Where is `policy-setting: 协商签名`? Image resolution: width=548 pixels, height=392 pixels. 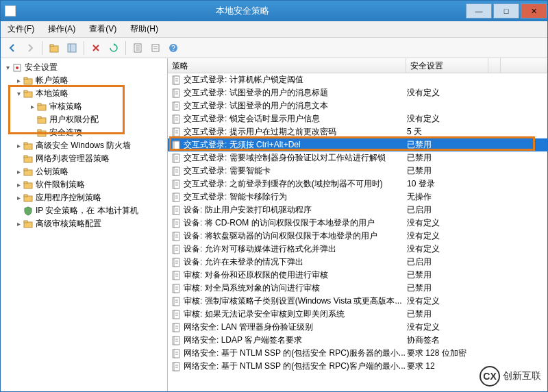
policy-setting: 协商签名 is located at coordinates (458, 340).